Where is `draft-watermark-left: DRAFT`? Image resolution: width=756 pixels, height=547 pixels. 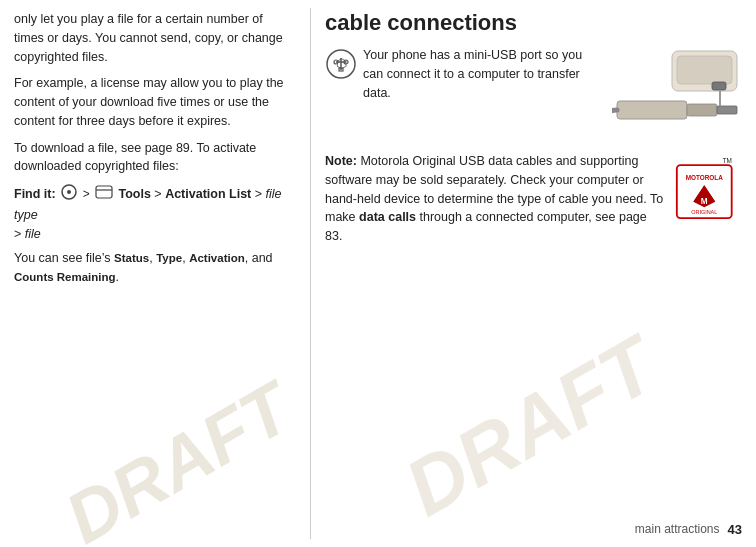
draft-watermark-left: DRAFT is located at coordinates (178, 451).